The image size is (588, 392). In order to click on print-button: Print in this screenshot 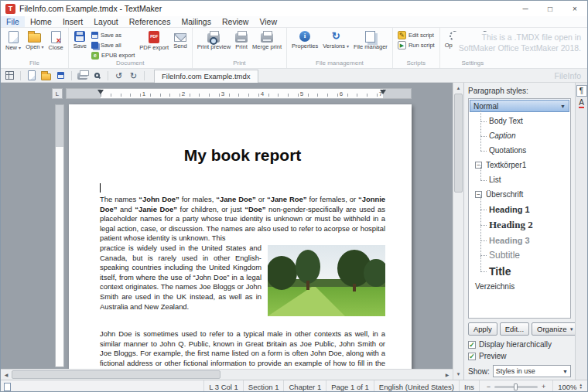, I will do `click(241, 39)`.